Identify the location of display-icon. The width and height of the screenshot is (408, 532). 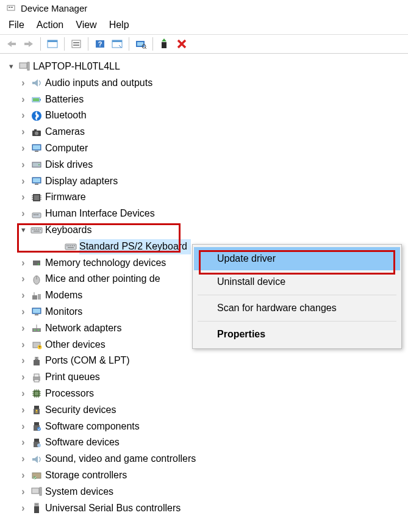
(37, 181).